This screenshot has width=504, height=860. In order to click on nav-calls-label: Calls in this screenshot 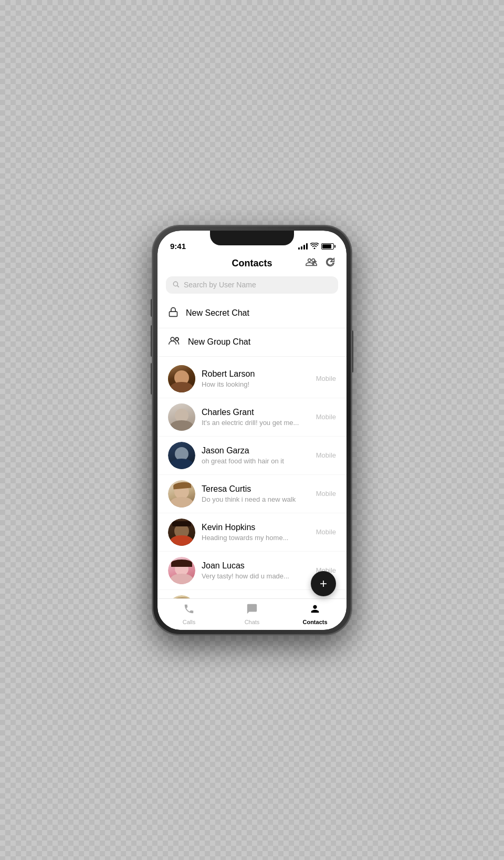, I will do `click(189, 622)`.